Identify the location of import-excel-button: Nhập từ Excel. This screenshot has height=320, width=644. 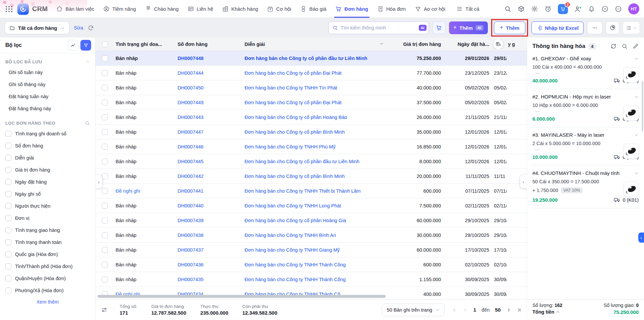
(558, 28).